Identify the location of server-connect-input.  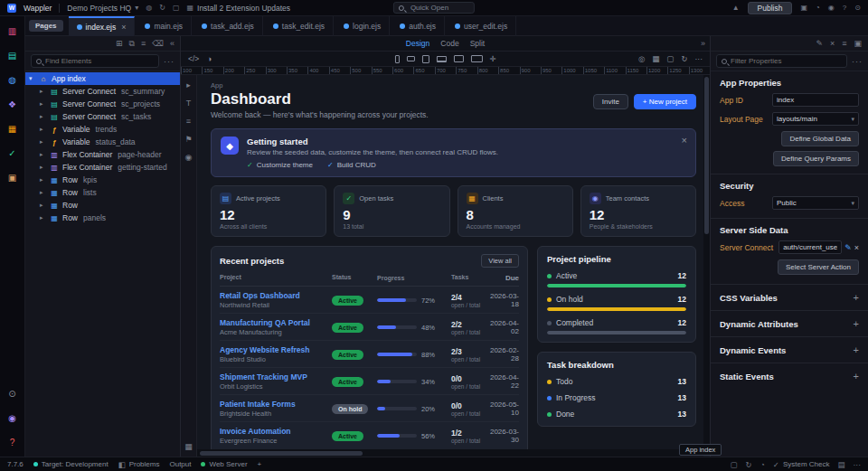
(810, 248).